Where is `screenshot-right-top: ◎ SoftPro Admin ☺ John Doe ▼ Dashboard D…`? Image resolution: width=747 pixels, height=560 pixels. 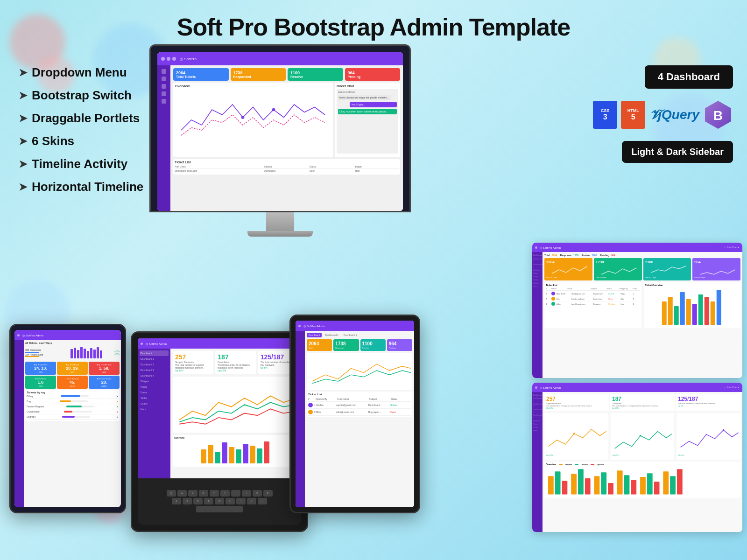
screenshot-right-top: ◎ SoftPro Admin ☺ John Doe ▼ Dashboard D… is located at coordinates (637, 310).